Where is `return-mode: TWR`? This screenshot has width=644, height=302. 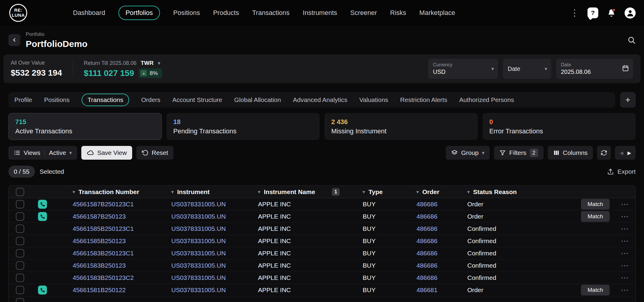 return-mode: TWR is located at coordinates (147, 63).